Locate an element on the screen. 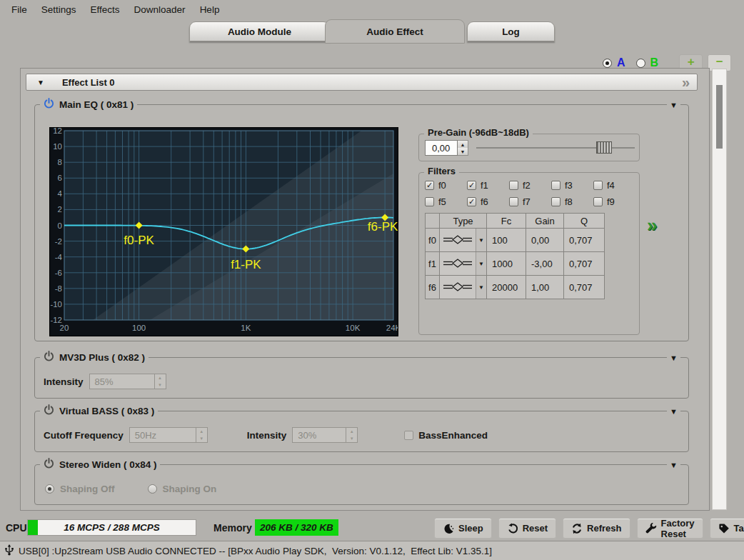  moon-icon is located at coordinates (448, 529).